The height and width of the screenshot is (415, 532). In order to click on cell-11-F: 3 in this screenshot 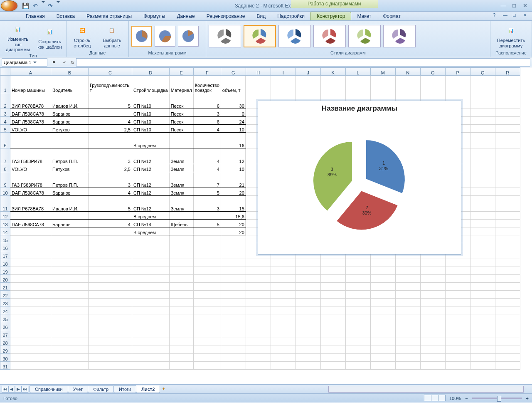, I will do `click(207, 204)`.